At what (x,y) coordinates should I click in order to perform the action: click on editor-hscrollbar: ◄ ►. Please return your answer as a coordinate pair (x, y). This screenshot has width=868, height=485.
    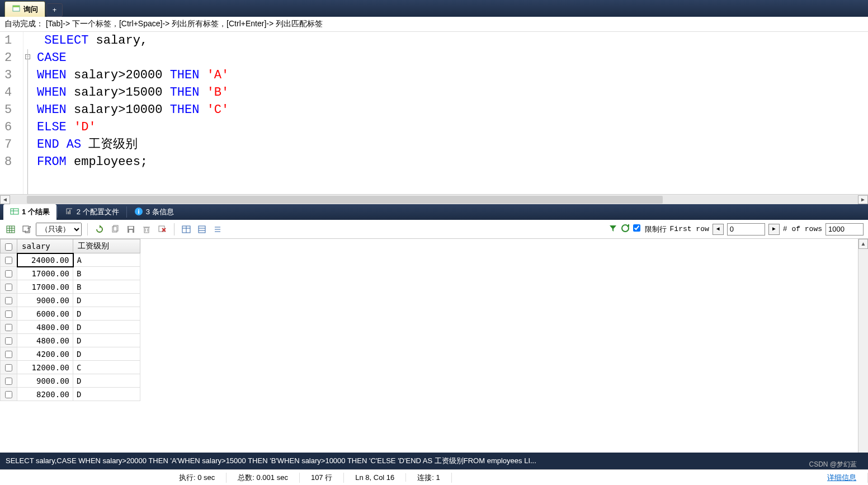
    Looking at the image, I should click on (434, 199).